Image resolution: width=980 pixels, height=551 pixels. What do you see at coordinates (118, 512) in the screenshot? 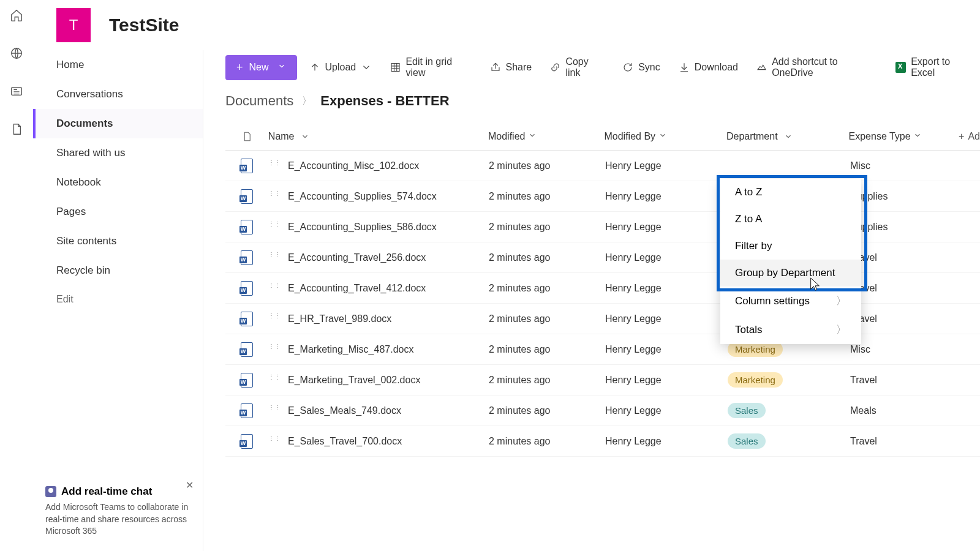
I see `teams-promo: ✕ Add real-time chat Add Microsoft Teams…` at bounding box center [118, 512].